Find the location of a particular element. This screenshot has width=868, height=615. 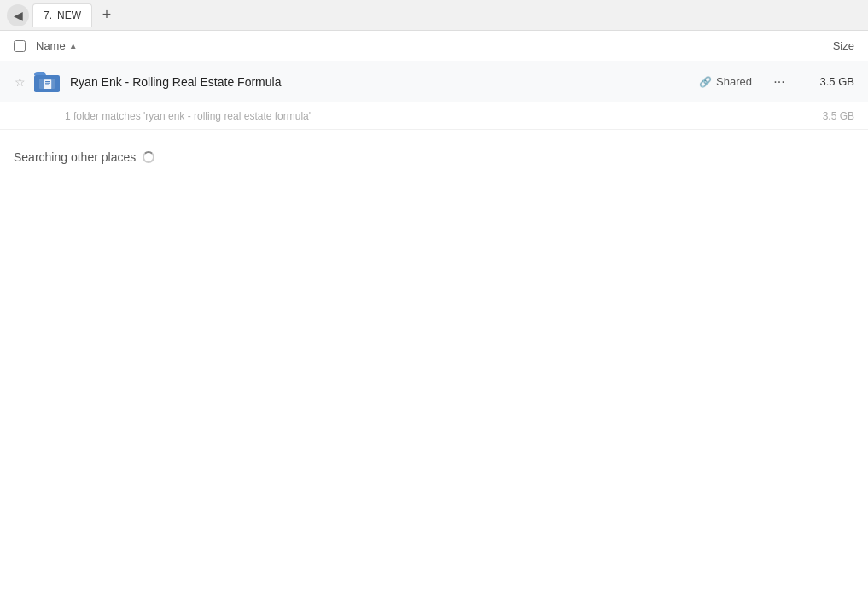

size-column-label: Size is located at coordinates (843, 46).